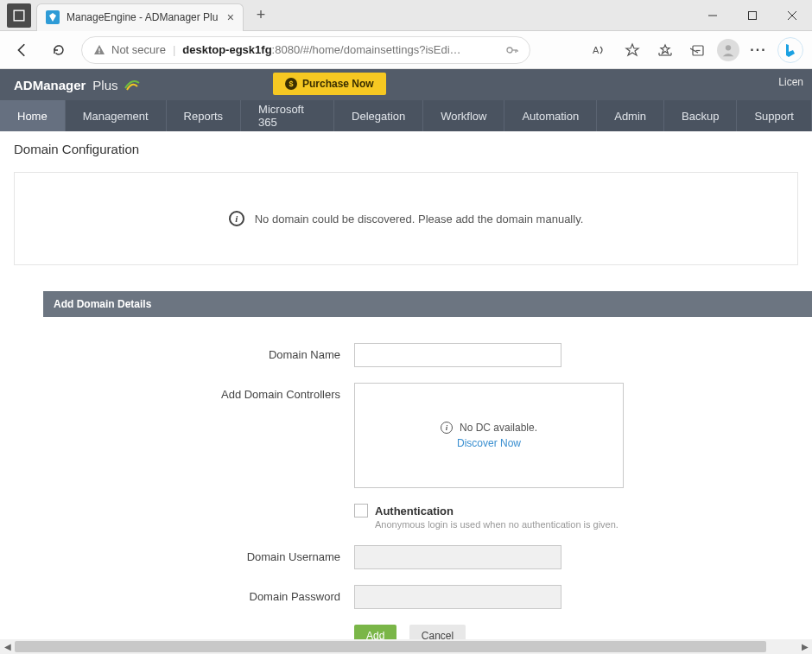 The width and height of the screenshot is (812, 654). I want to click on nav-home: Home, so click(33, 116).